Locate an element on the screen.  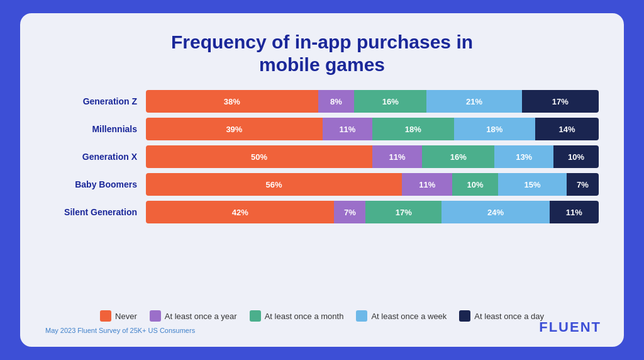
bar: 39%11%18%18%14% is located at coordinates (372, 129).